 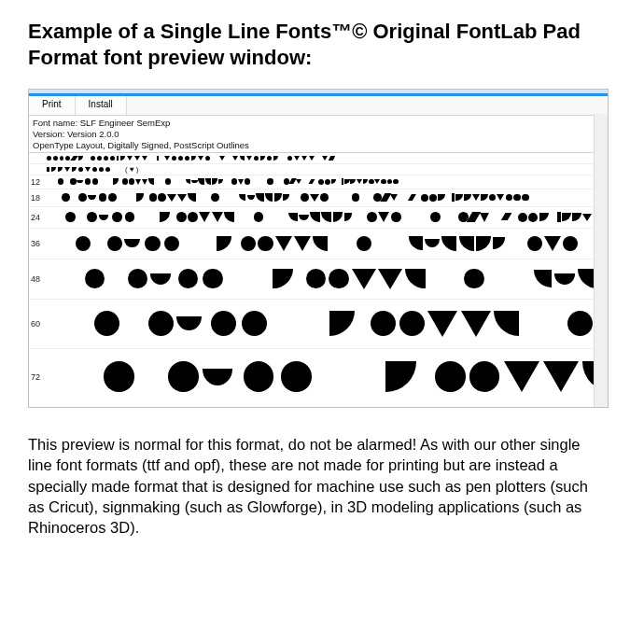 I want to click on description-text: This preview is normal for this format, …, so click(x=317, y=485).